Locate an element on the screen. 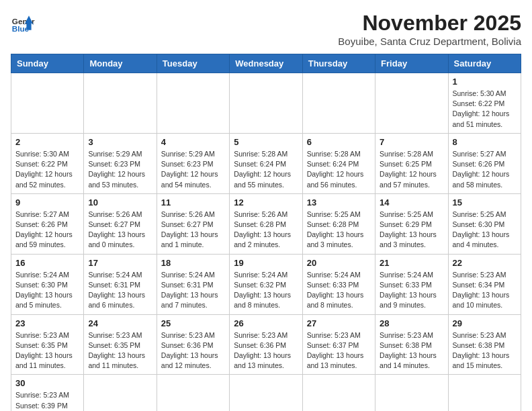  day-info: Sunrise: 5:27 AM Sunset: 6:26 PM Dayligh… is located at coordinates (47, 230).